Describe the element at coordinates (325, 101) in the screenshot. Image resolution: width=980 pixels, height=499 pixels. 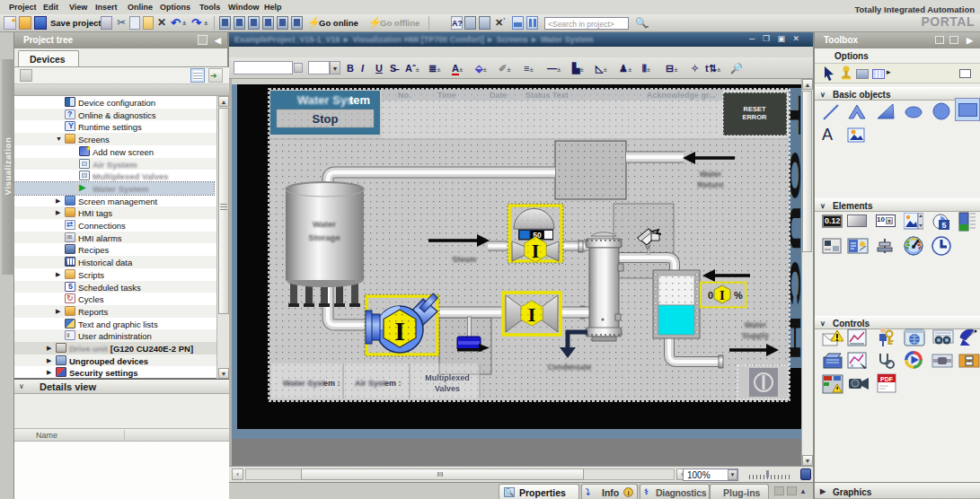
I see `svg-text: Water Sys` at that location.